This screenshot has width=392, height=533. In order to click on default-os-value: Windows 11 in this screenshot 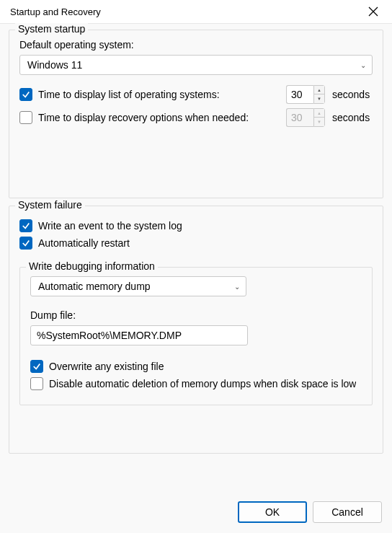, I will do `click(55, 65)`.